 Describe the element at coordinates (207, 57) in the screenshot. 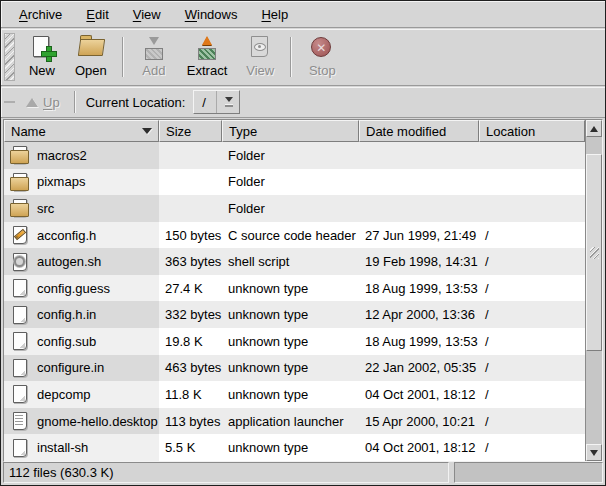

I see `extract-button: Extract` at that location.